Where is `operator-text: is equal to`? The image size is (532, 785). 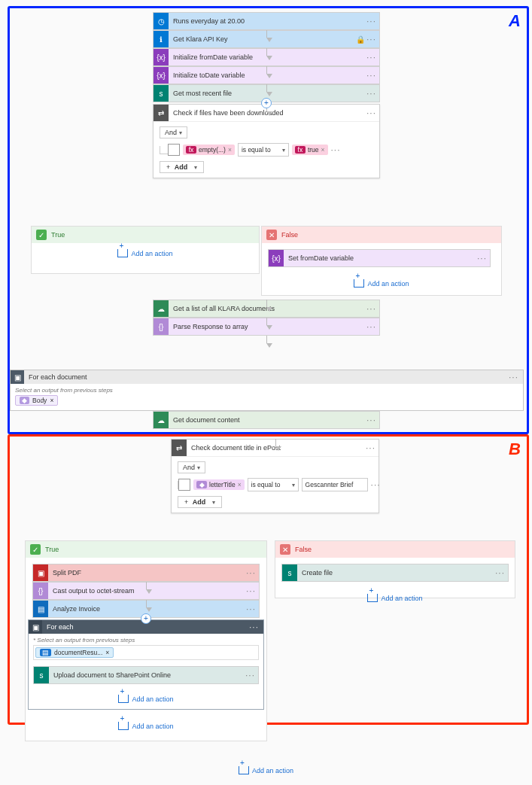 operator-text: is equal to is located at coordinates (256, 150).